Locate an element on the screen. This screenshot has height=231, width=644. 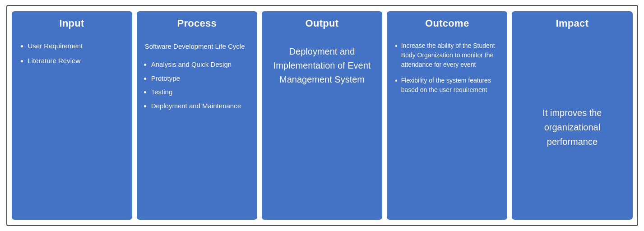
output-text: Deployment and Implementation of Event M… is located at coordinates (322, 64).